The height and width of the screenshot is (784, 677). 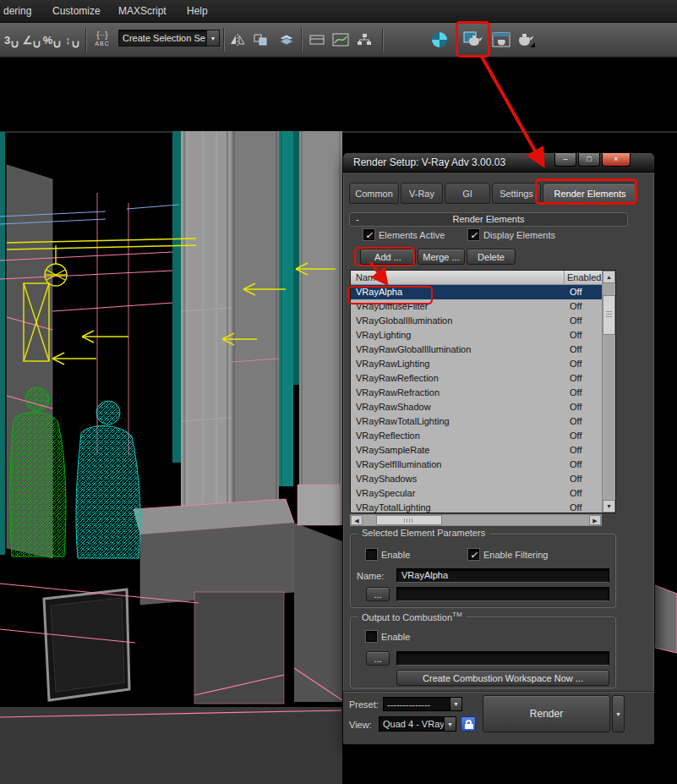 I want to click on list-item: VRayShadows Off, so click(x=477, y=479).